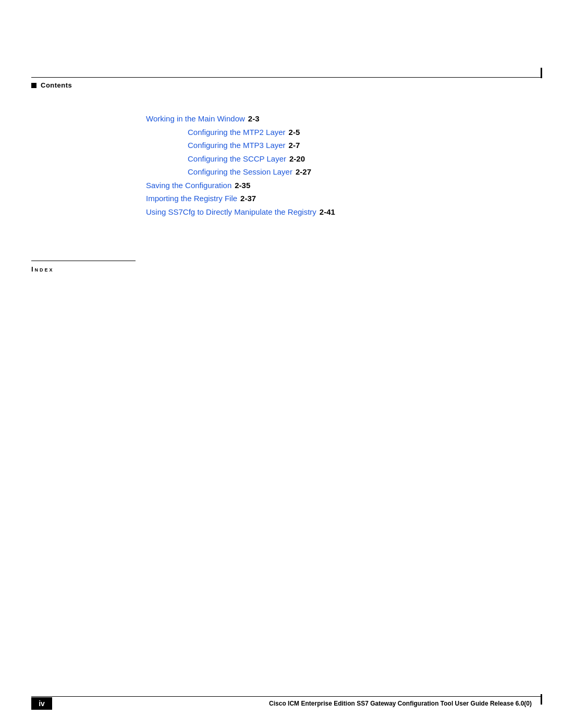  Describe the element at coordinates (52, 85) in the screenshot. I see `contents-header: Contents` at that location.